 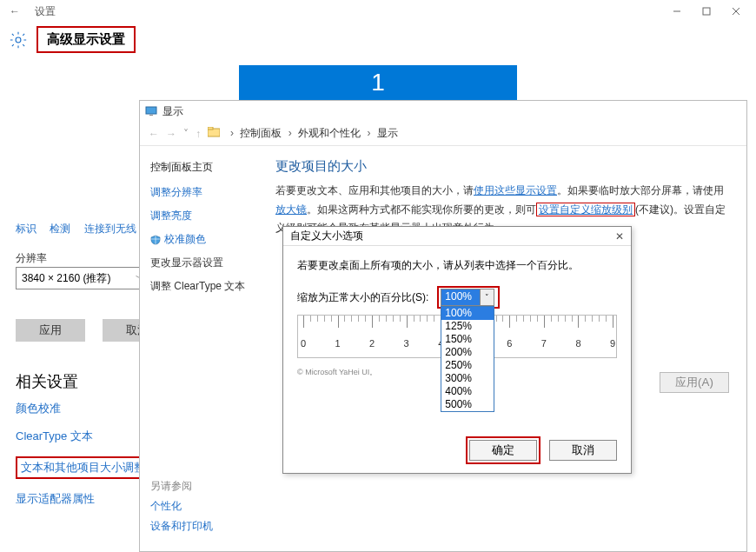 I want to click on cp-side-link: 调整 ClearType 文本, so click(x=201, y=287).